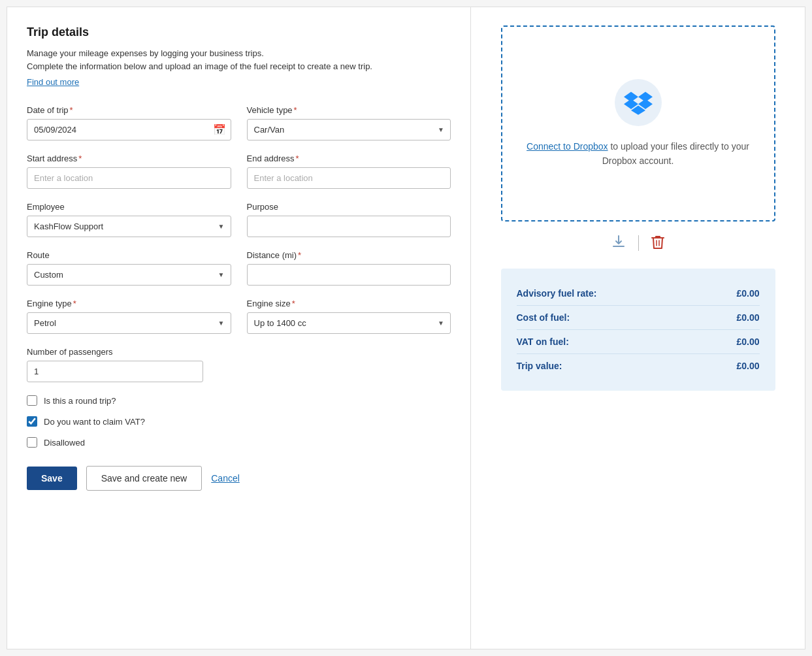 This screenshot has width=812, height=656. What do you see at coordinates (638, 154) in the screenshot?
I see `dropbox-description: Connect to Dropbox to upload your files …` at bounding box center [638, 154].